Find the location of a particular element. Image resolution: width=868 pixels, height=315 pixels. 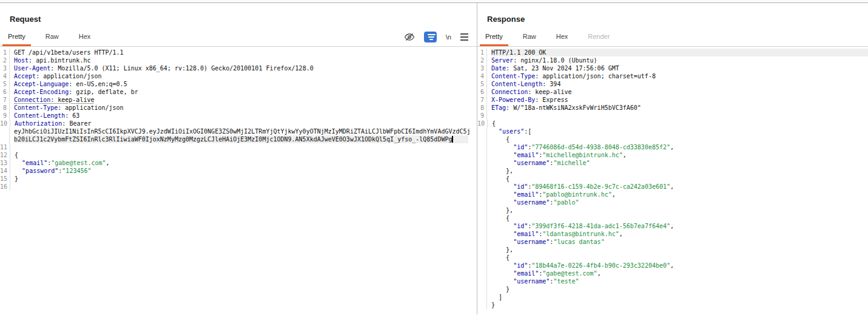

code-text: "id":"7746086d-d54d-4938-8048-cd33830e85… is located at coordinates (679, 147).